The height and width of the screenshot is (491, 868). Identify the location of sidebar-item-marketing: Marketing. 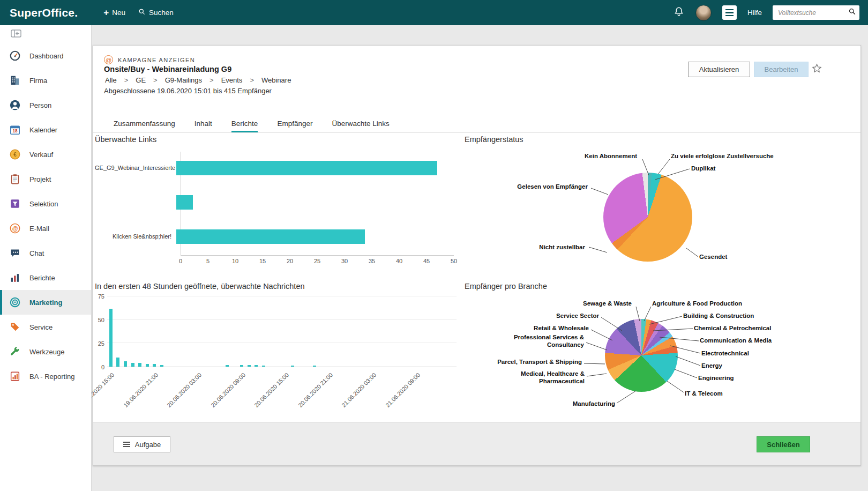
(46, 302).